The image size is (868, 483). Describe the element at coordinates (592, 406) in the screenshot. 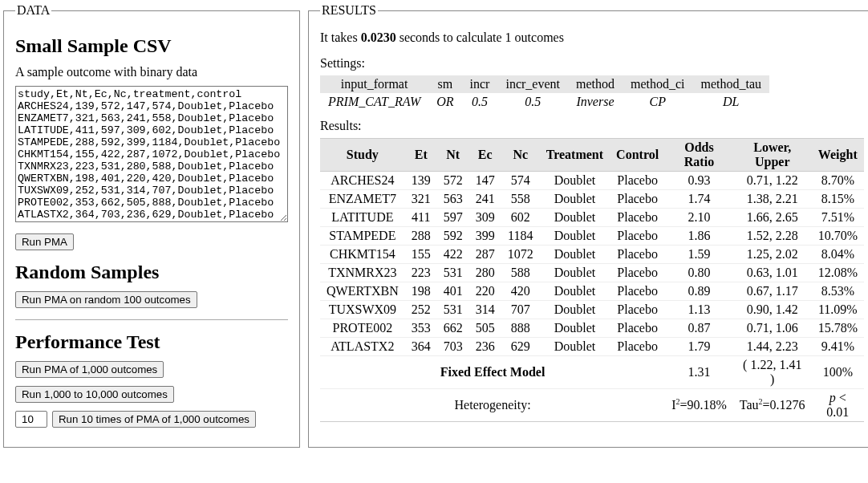

I see `heterogeneity-row: Heterogeneity:I2=90.18%Tau2=0.1276p < 0.…` at that location.